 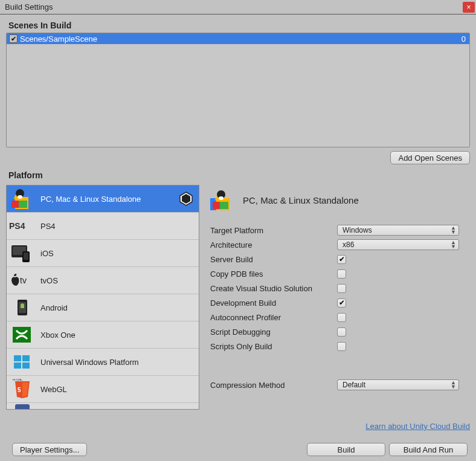 What do you see at coordinates (22, 280) in the screenshot?
I see `tvos-icon: tv` at bounding box center [22, 280].